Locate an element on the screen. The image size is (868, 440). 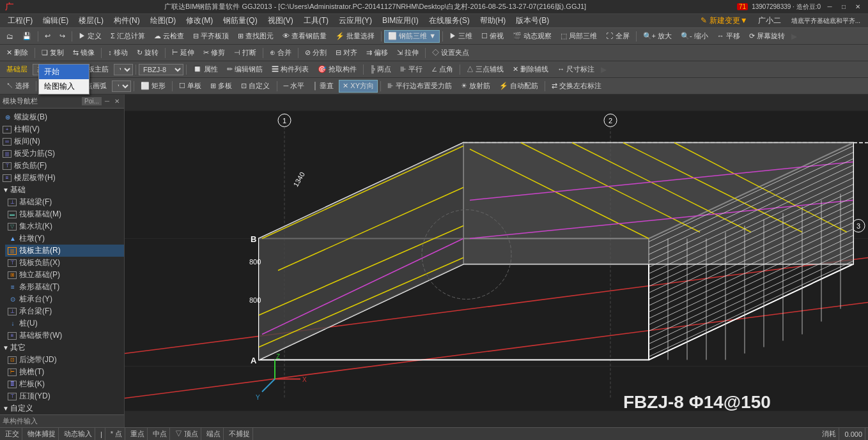
tree-balustrade: ≣ 栏板(K) is located at coordinates (65, 384).